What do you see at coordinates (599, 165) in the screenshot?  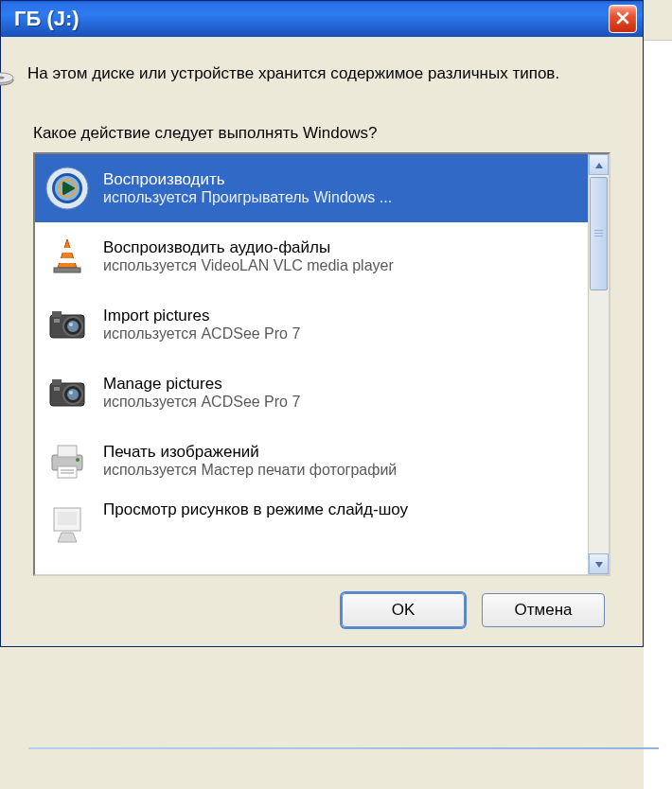 I see `chevron-up-icon` at bounding box center [599, 165].